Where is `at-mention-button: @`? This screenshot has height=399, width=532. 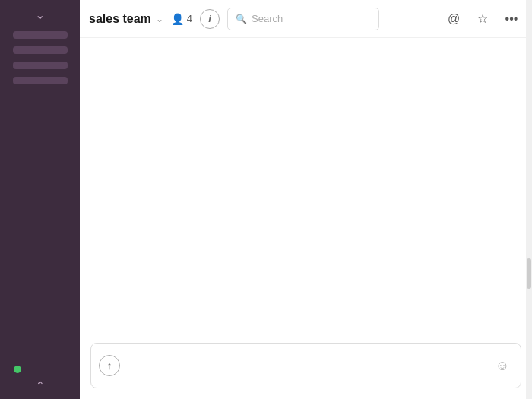
at-mention-button: @ is located at coordinates (454, 19).